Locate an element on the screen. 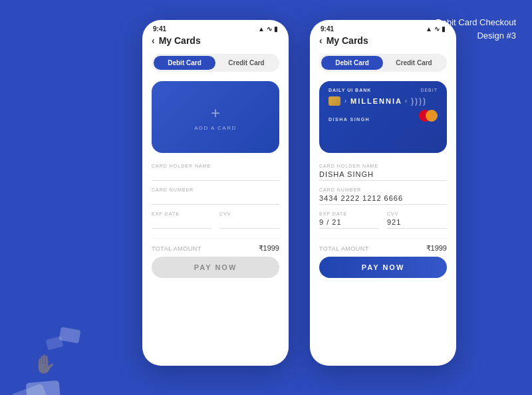 The image size is (532, 395). cardholder-field-right: Card Holder Name DISHA SINGH is located at coordinates (383, 172).